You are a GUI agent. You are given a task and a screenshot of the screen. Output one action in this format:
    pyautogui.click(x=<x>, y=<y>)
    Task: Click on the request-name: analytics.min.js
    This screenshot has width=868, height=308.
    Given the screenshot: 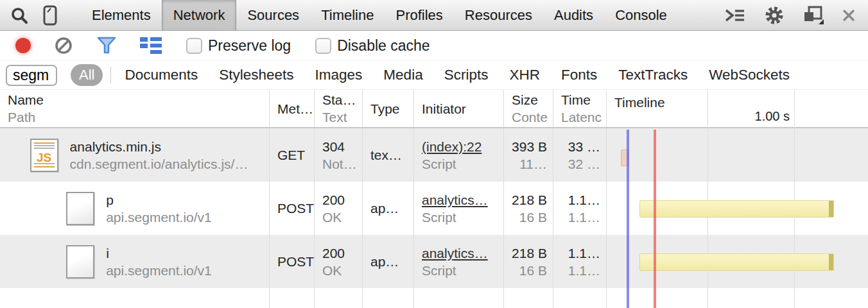 What is the action you would take?
    pyautogui.click(x=159, y=146)
    